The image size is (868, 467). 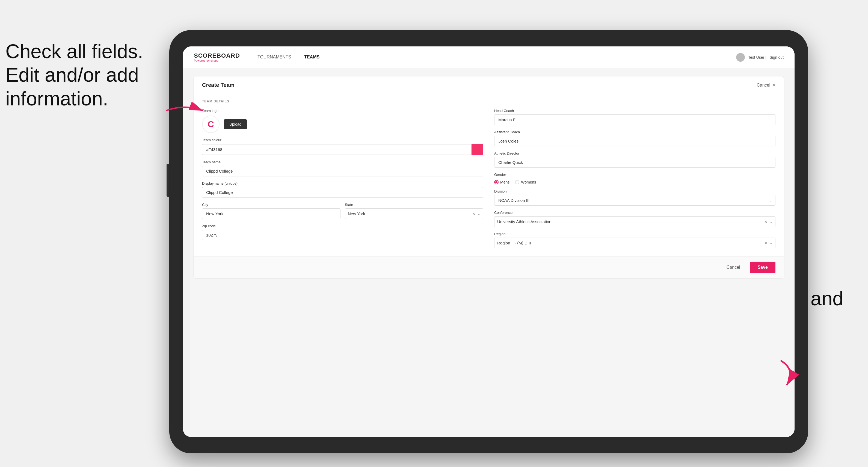 I want to click on gender-field: Gender Mens Womens, so click(x=635, y=179).